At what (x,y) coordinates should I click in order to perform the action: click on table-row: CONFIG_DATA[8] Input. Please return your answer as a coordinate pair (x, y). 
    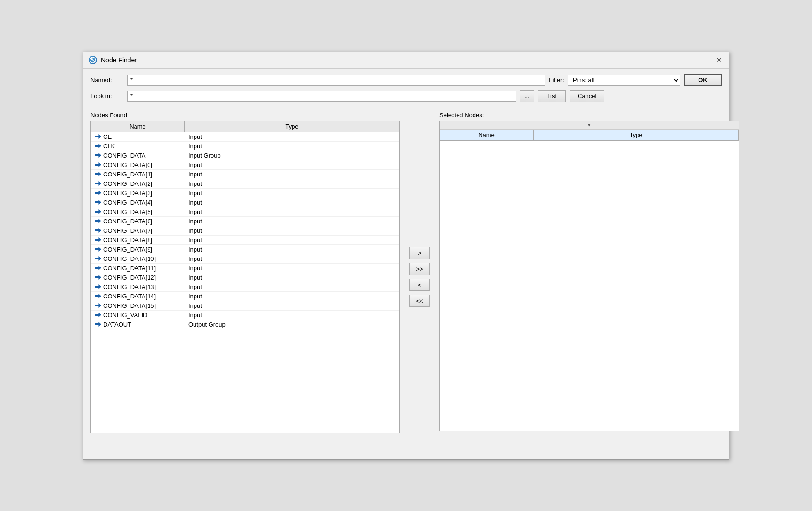
    Looking at the image, I should click on (245, 240).